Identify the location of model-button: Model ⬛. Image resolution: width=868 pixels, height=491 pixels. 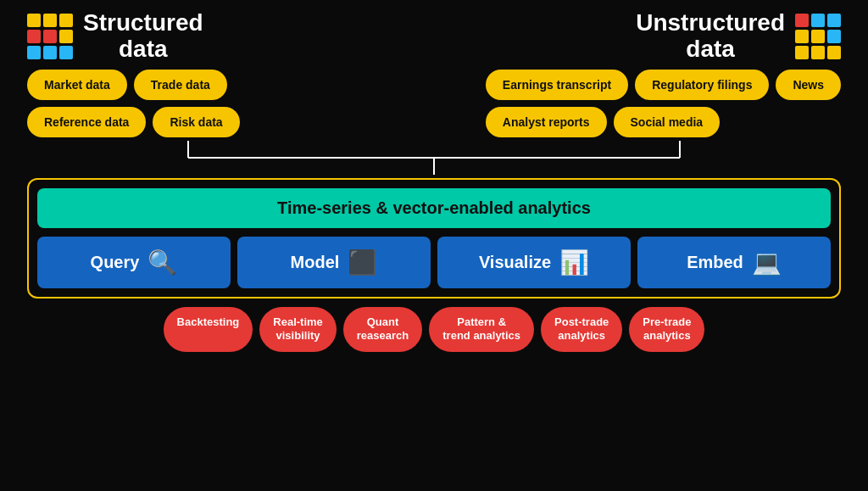
(334, 263).